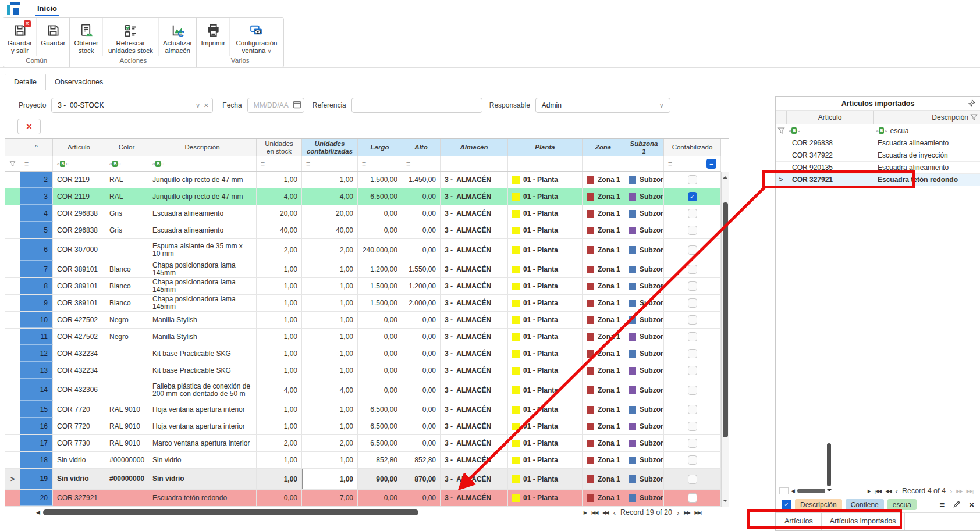 Image resolution: width=980 pixels, height=531 pixels. I want to click on filter-planta, so click(545, 164).